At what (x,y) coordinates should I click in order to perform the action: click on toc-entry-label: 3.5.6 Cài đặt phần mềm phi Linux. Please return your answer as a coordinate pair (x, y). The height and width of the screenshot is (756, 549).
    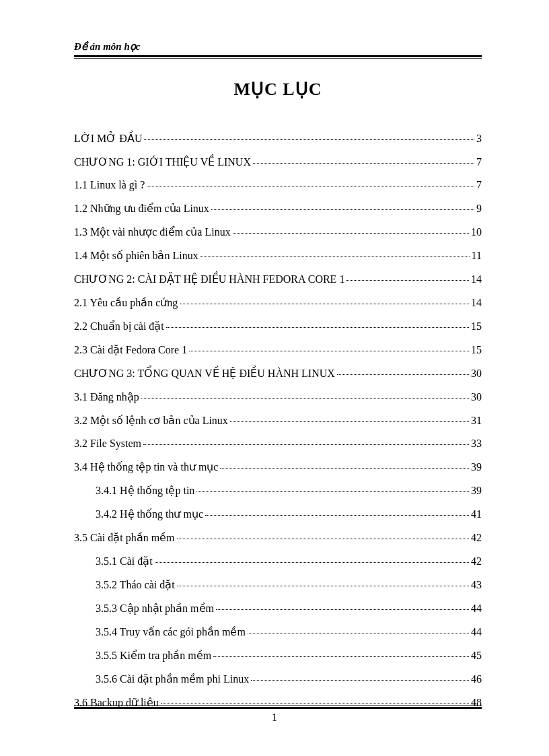
    Looking at the image, I should click on (172, 679).